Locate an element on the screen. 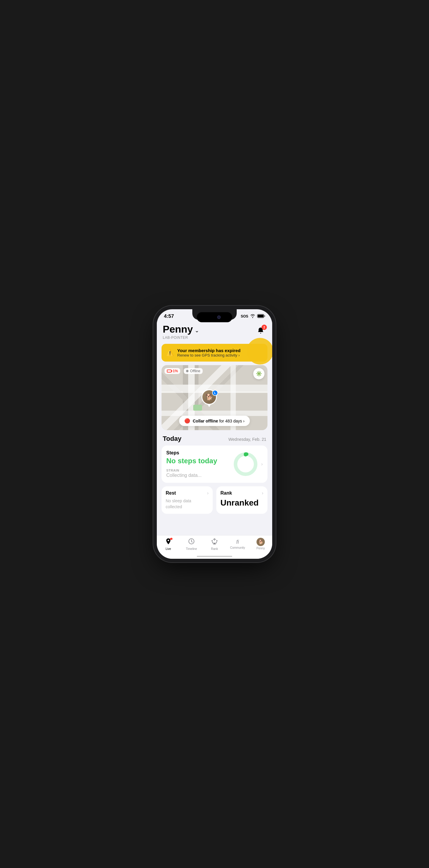 The width and height of the screenshot is (429, 868). decorative-blob is located at coordinates (260, 351).